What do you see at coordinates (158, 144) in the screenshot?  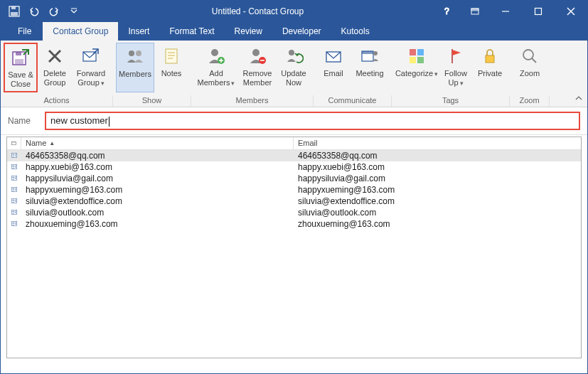 I see `column-header-name: Name ▲` at bounding box center [158, 144].